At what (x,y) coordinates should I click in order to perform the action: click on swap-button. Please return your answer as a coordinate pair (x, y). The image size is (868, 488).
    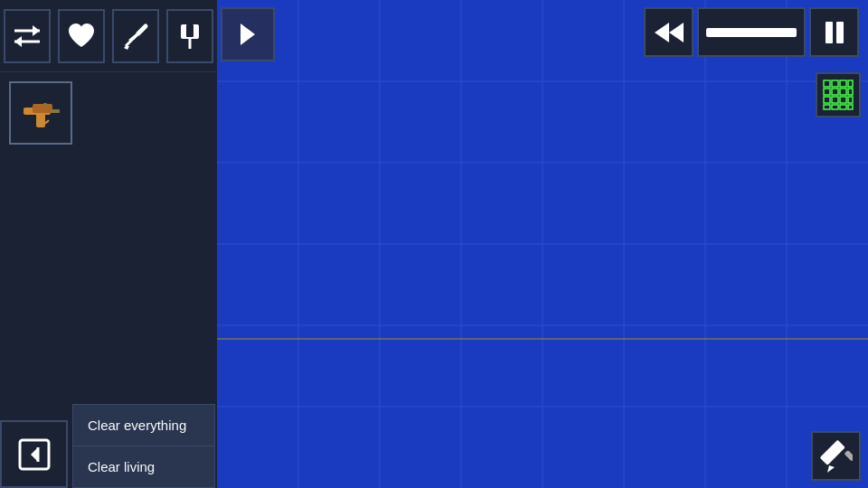
    Looking at the image, I should click on (27, 36).